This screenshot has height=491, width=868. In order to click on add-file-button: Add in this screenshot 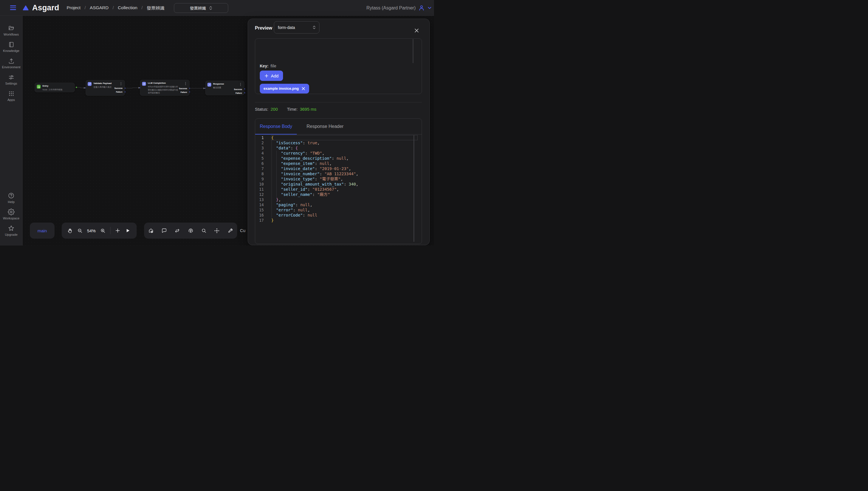, I will do `click(271, 76)`.